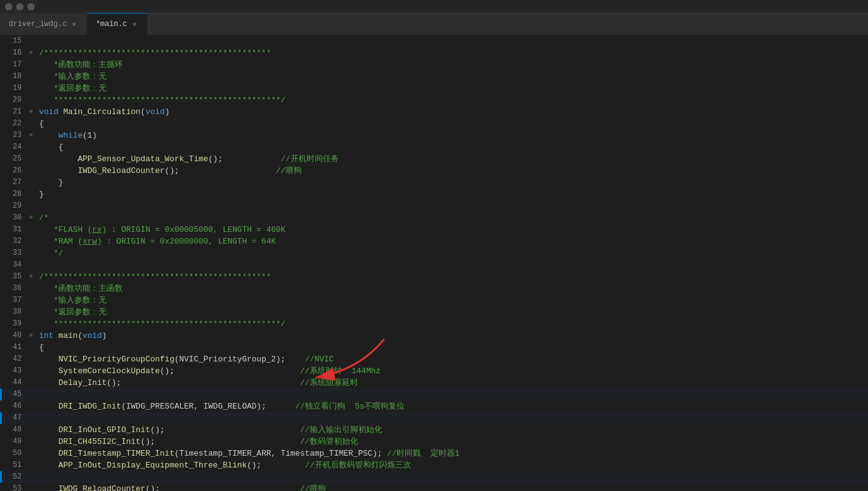 The image size is (868, 491). I want to click on line-row: 15, so click(434, 41).